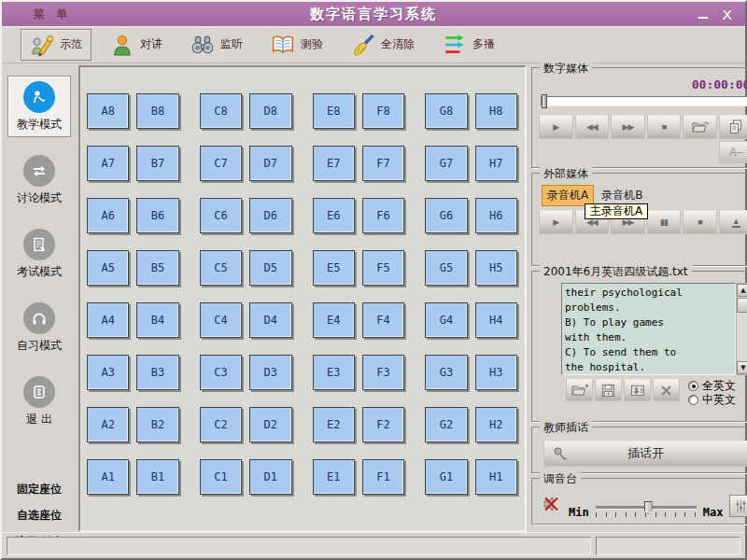  What do you see at coordinates (497, 372) in the screenshot?
I see `seat-button-h3: H3` at bounding box center [497, 372].